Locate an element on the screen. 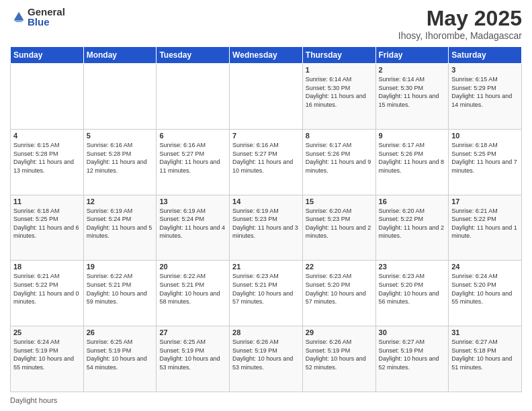 The height and width of the screenshot is (411, 532). table-row: 10Sunrise: 6:18 AMSunset: 5:25 PMDayligh… is located at coordinates (485, 162).